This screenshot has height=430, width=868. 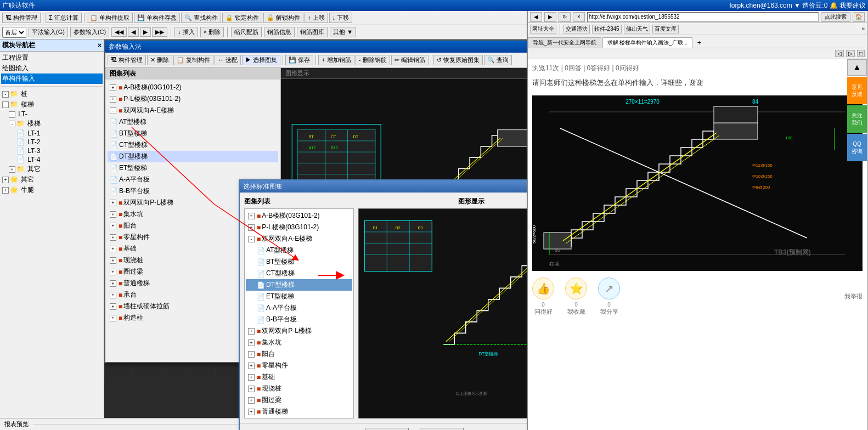 I want to click on rebar-lib-btn: 钢筋图库, so click(x=312, y=32).